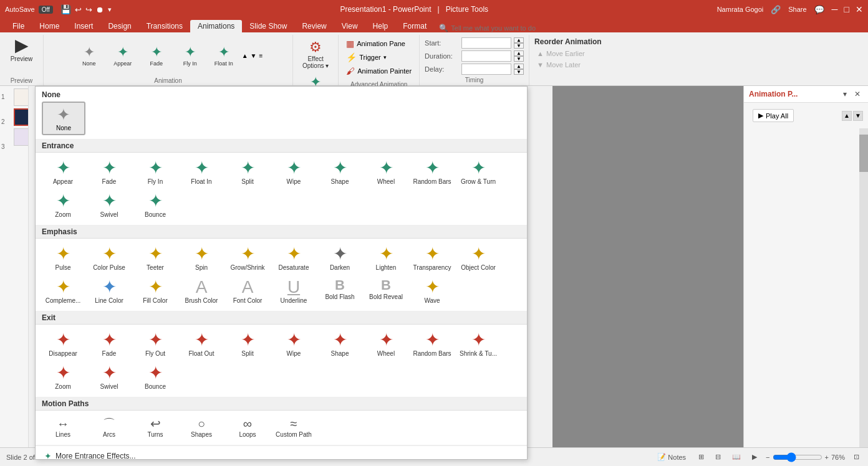  I want to click on customize-icon: ▾, so click(110, 10).